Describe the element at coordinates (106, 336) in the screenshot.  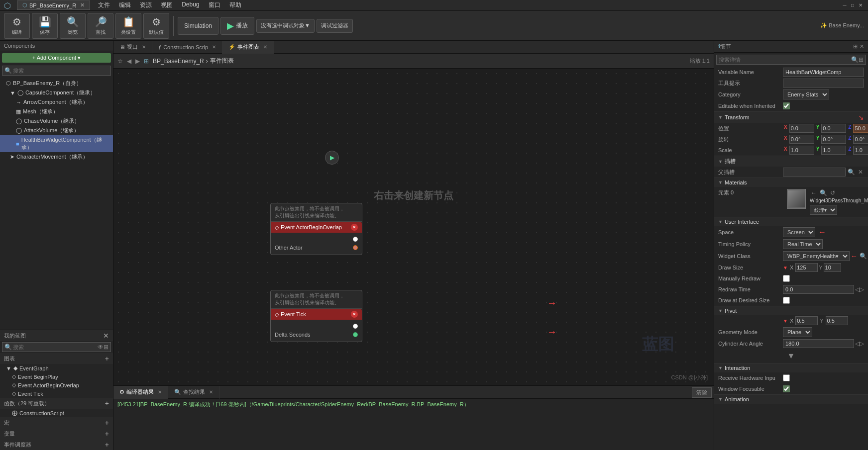
I see `my-blueprint-close: ✕` at that location.